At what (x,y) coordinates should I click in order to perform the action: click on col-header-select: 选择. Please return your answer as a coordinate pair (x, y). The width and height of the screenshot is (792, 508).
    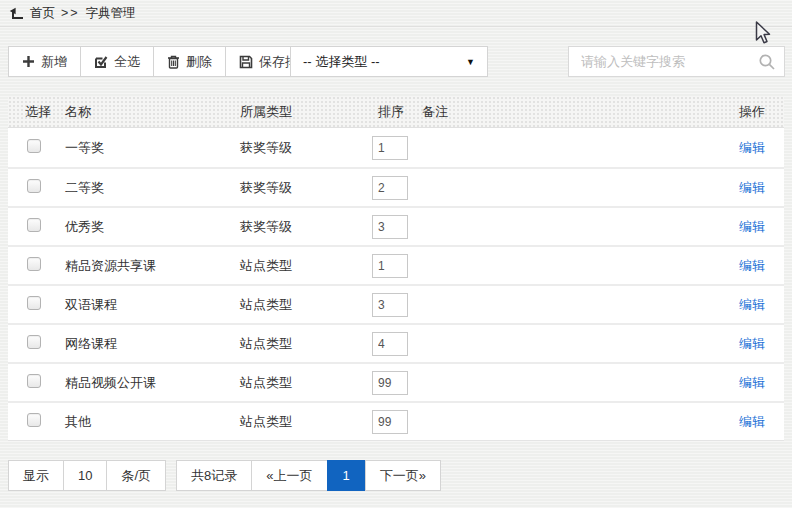
    Looking at the image, I should click on (36, 112).